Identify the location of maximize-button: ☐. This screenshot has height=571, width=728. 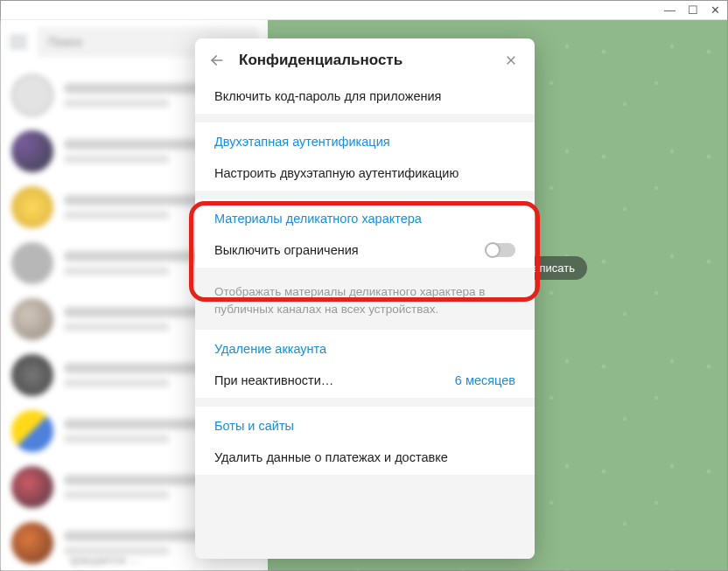
(693, 10).